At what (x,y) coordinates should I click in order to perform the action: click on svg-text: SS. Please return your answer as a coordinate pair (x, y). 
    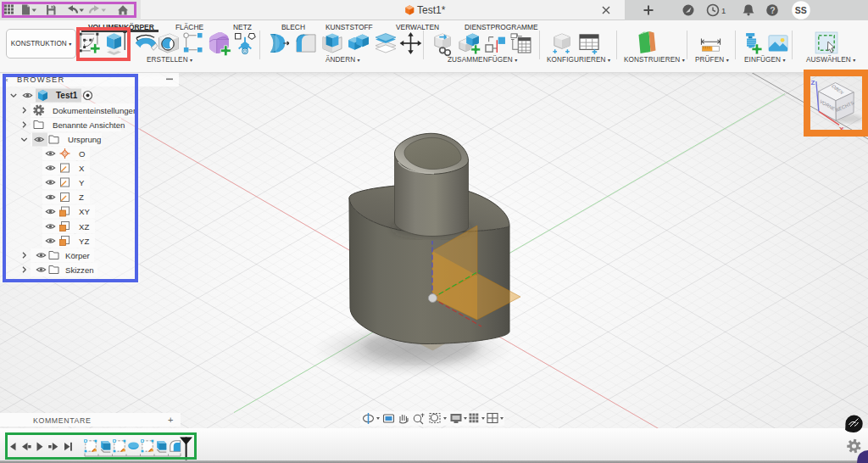
    Looking at the image, I should click on (801, 10).